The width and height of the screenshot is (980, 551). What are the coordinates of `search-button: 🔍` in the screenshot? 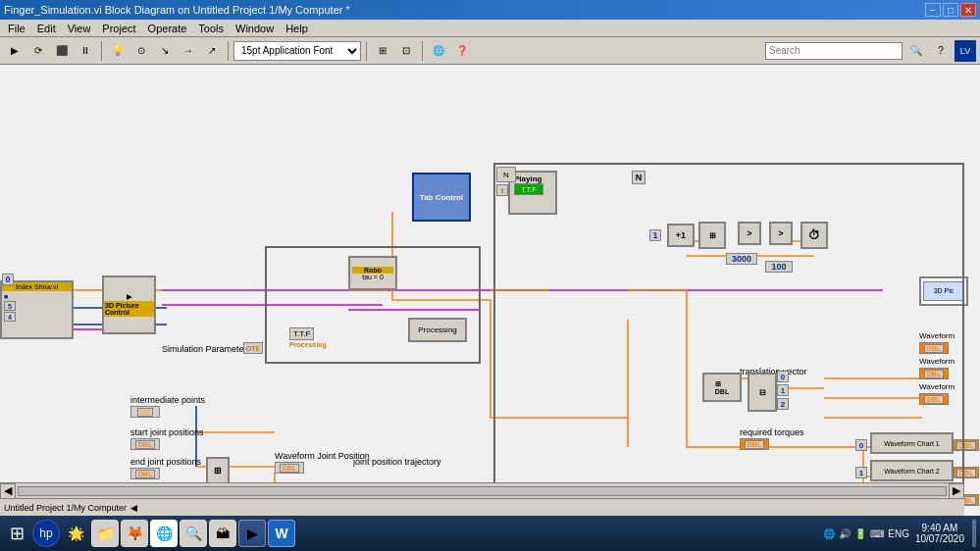 It's located at (916, 51).